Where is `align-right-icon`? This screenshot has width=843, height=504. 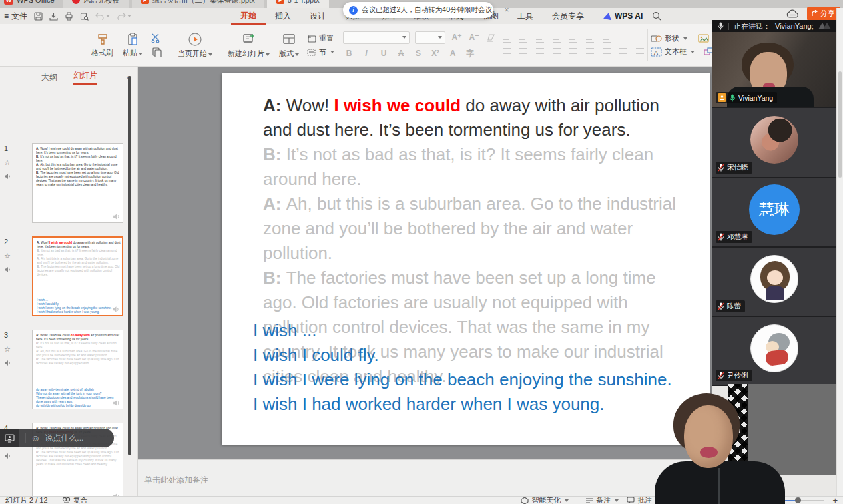
align-right-icon is located at coordinates (540, 51).